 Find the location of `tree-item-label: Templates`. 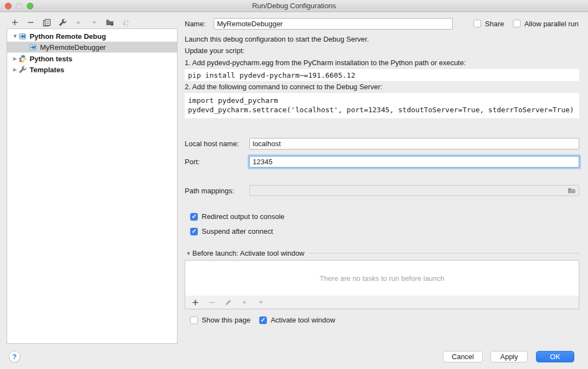

tree-item-label: Templates is located at coordinates (47, 70).